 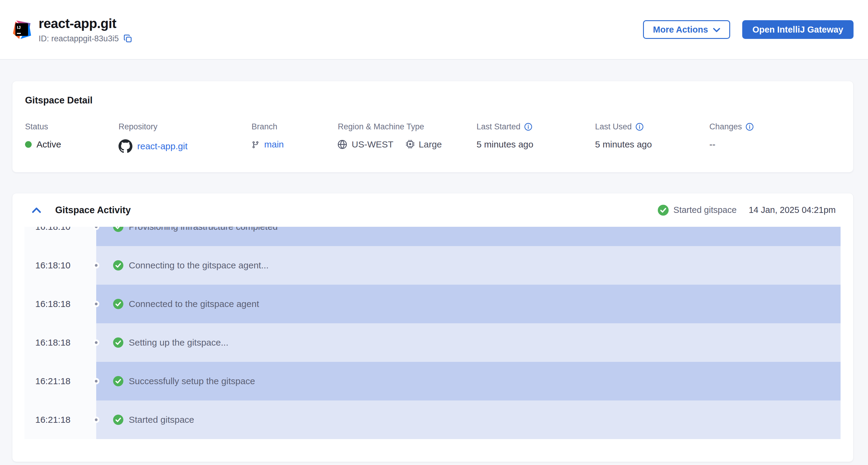 What do you see at coordinates (162, 146) in the screenshot?
I see `repository-link: react-app.git` at bounding box center [162, 146].